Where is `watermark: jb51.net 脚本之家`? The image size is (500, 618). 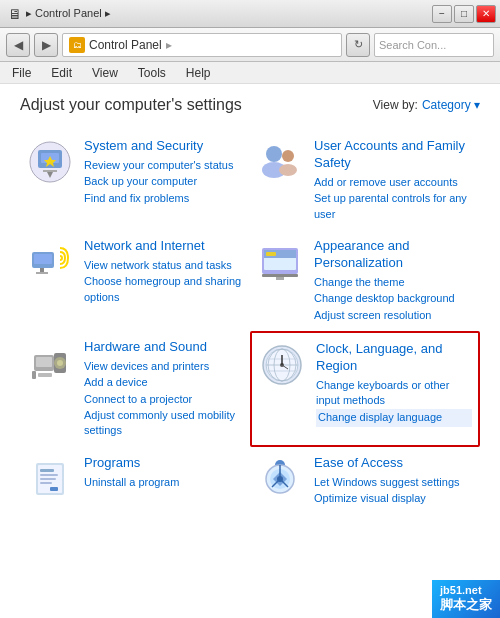 watermark: jb51.net 脚本之家 is located at coordinates (466, 599).